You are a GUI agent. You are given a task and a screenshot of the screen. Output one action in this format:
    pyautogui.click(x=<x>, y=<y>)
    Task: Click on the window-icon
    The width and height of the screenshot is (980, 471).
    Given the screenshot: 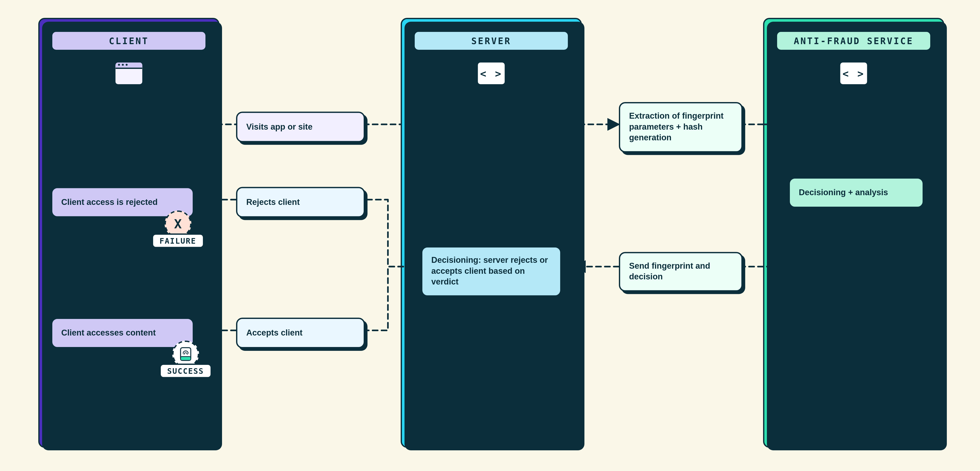 What is the action you would take?
    pyautogui.click(x=129, y=73)
    